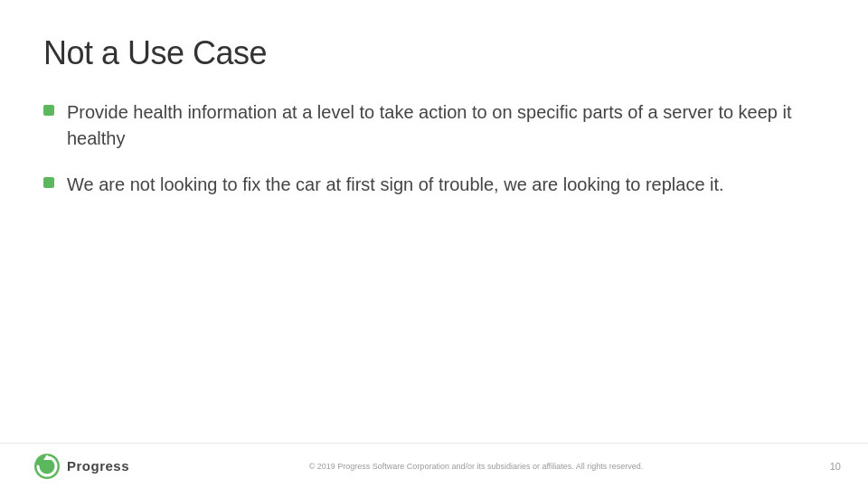 The height and width of the screenshot is (488, 868). Describe the element at coordinates (47, 466) in the screenshot. I see `progress-logo-icon` at that location.